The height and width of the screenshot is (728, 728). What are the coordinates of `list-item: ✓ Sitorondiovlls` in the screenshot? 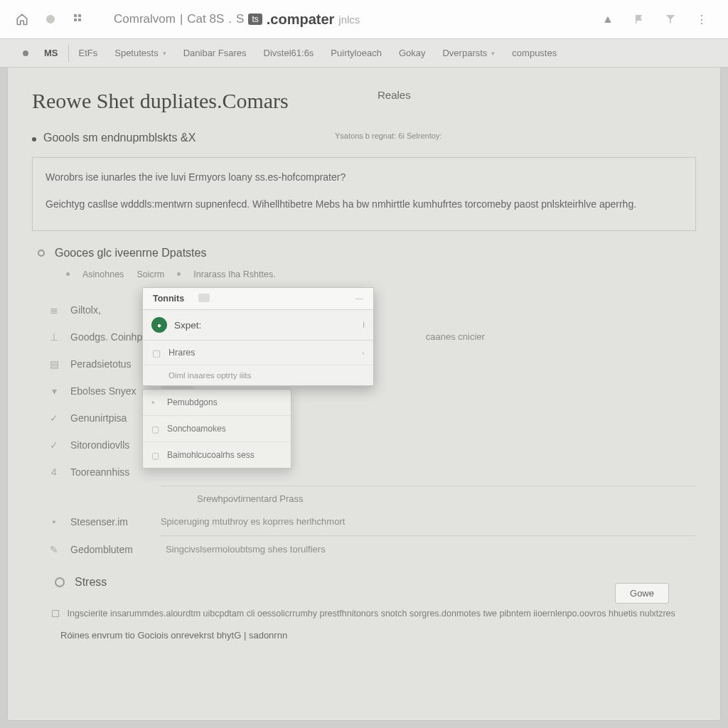 It's located at (364, 445).